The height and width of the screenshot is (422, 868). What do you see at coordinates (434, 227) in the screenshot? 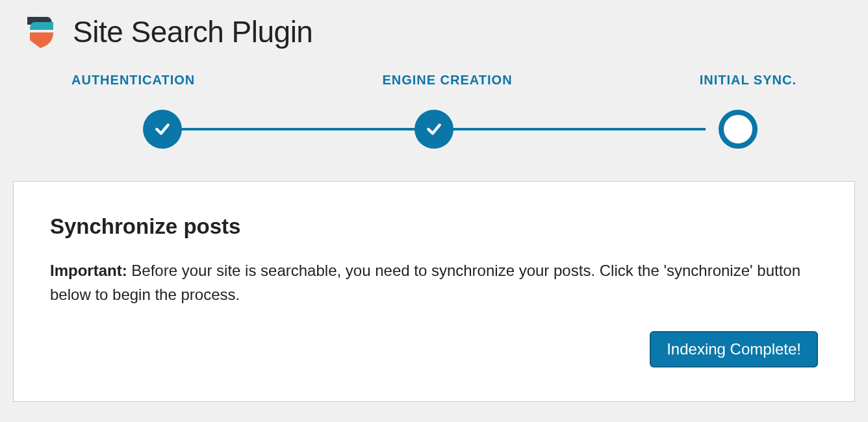
I see `card-heading: Synchronize posts` at bounding box center [434, 227].